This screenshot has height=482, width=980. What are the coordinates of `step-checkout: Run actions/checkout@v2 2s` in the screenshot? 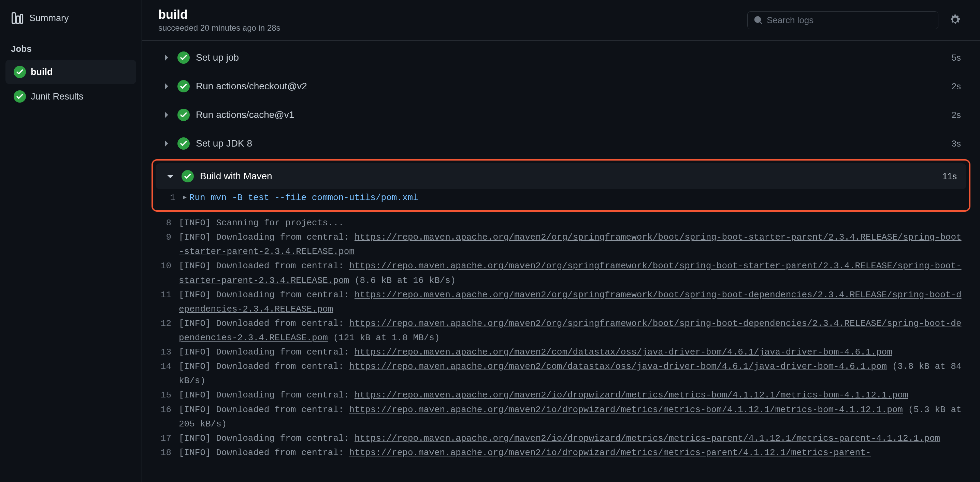 It's located at (561, 86).